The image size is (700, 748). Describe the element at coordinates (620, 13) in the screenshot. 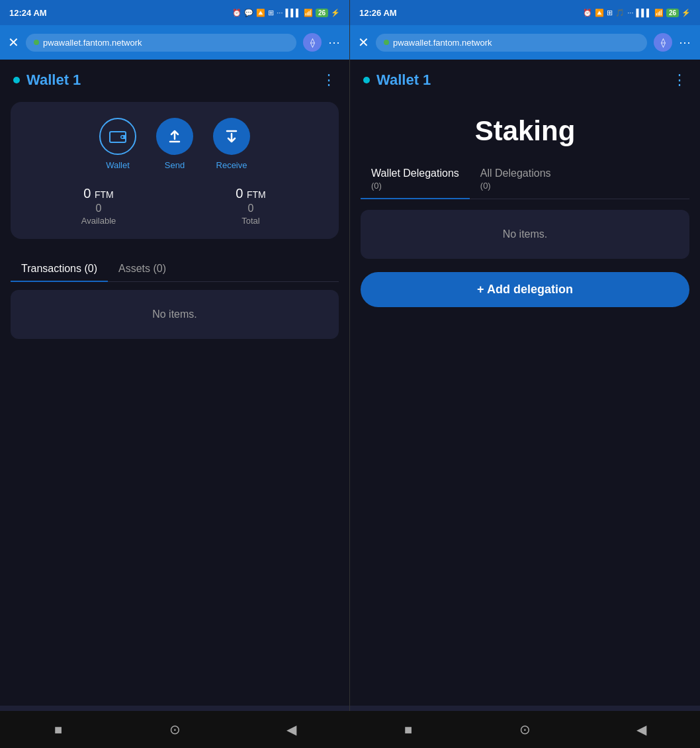

I see `music-icon-r: 🎵` at that location.